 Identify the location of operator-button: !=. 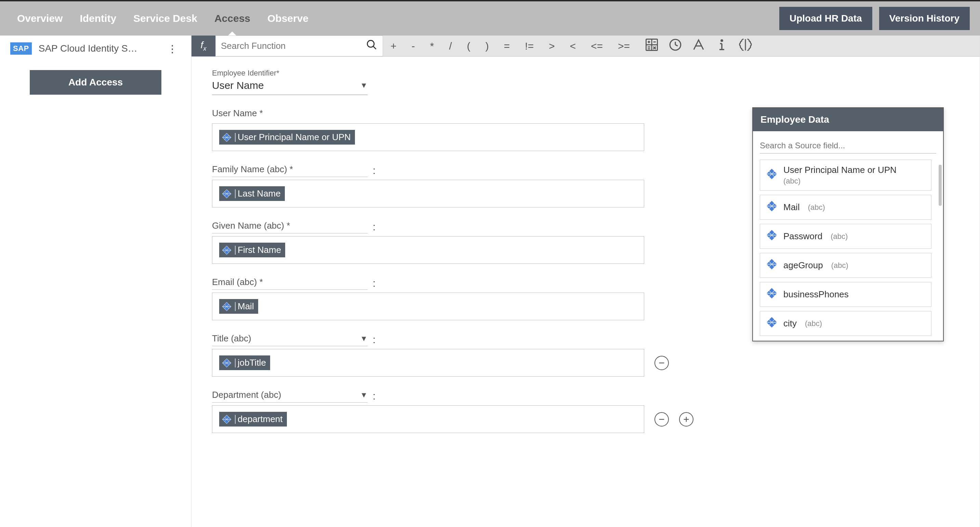
(530, 46).